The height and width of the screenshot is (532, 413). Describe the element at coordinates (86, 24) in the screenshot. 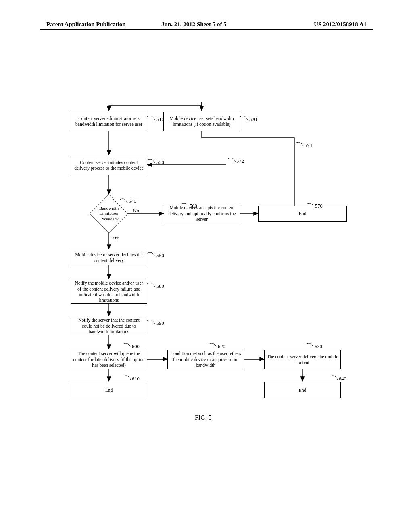

I see `header-left: Patent Application Publication` at that location.